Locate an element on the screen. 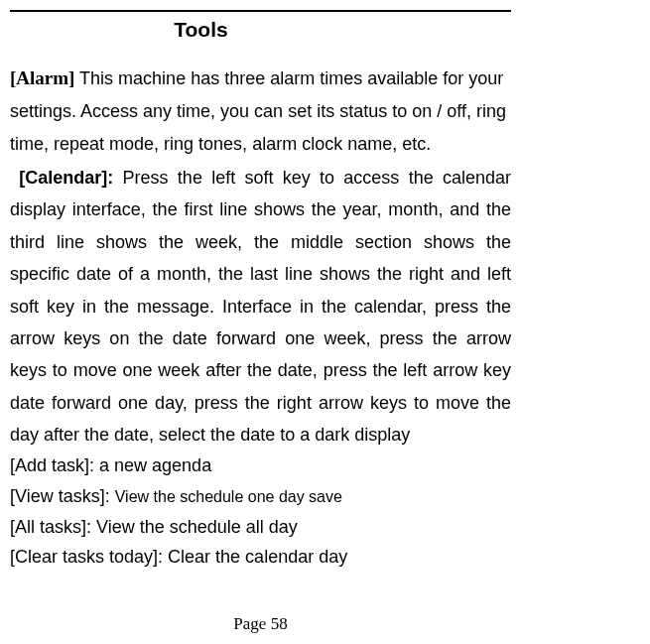 The width and height of the screenshot is (650, 644). task-view-text: View the schedule one day save is located at coordinates (228, 496).